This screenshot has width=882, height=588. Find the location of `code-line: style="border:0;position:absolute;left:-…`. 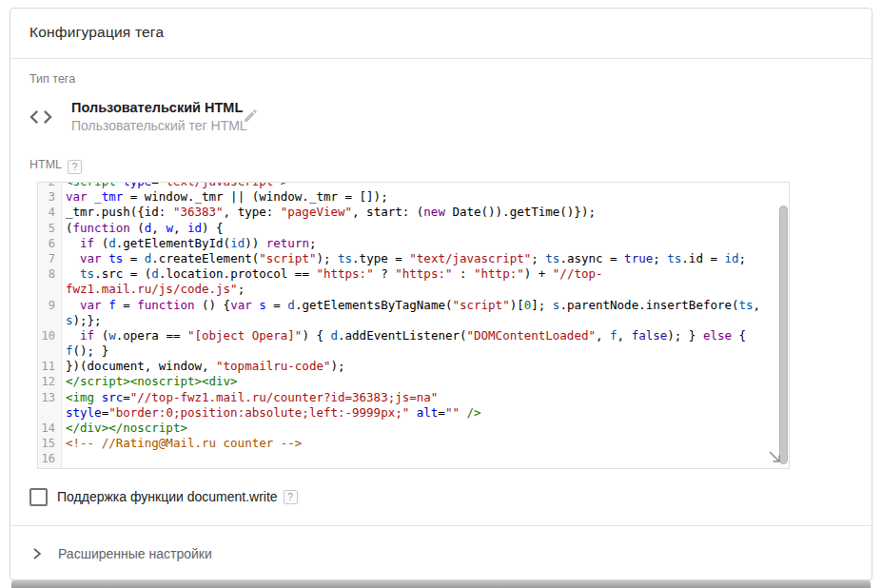

code-line: style="border:0;position:absolute;left:-… is located at coordinates (413, 413).